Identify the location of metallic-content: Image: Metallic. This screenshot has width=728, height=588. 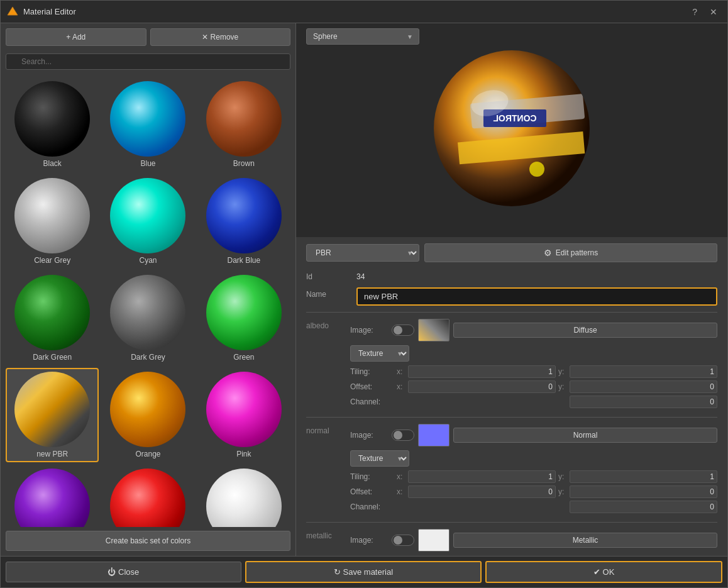
(534, 542).